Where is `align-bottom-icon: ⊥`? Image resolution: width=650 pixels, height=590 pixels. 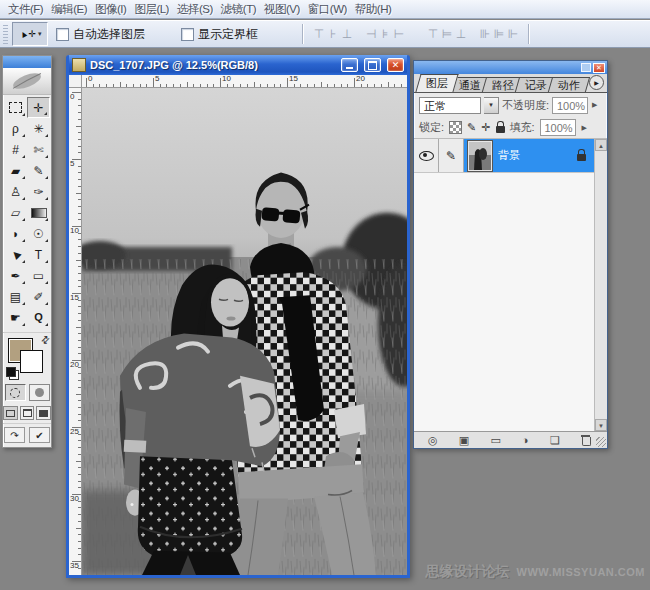 align-bottom-icon: ⊥ is located at coordinates (347, 34).